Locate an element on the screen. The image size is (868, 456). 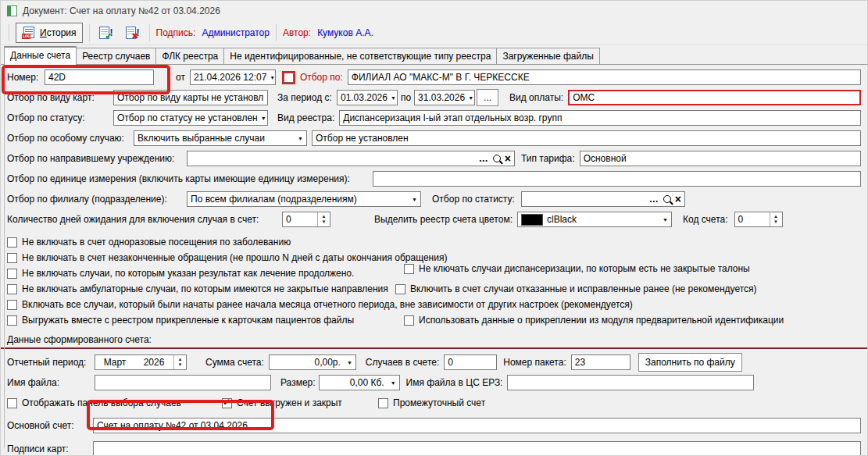
tab-invoice-data: Данные счета is located at coordinates (41, 55).